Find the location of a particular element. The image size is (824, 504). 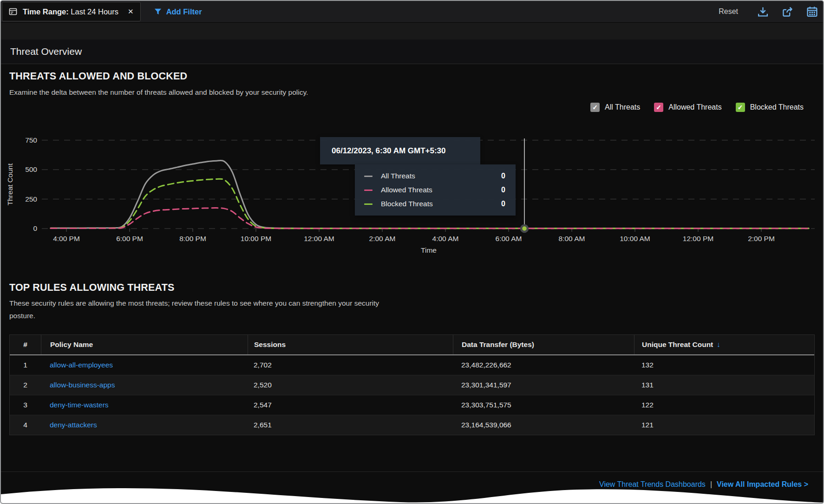

x-tick-label: 2:00 PM is located at coordinates (761, 239).